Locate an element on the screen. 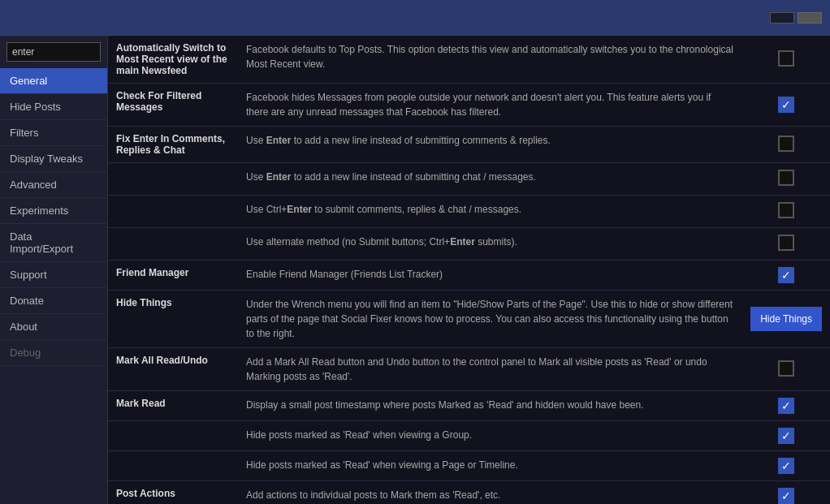 The width and height of the screenshot is (830, 504). sidebar: GeneralHide PostsFiltersDisplay TweaksAd… is located at coordinates (54, 269).